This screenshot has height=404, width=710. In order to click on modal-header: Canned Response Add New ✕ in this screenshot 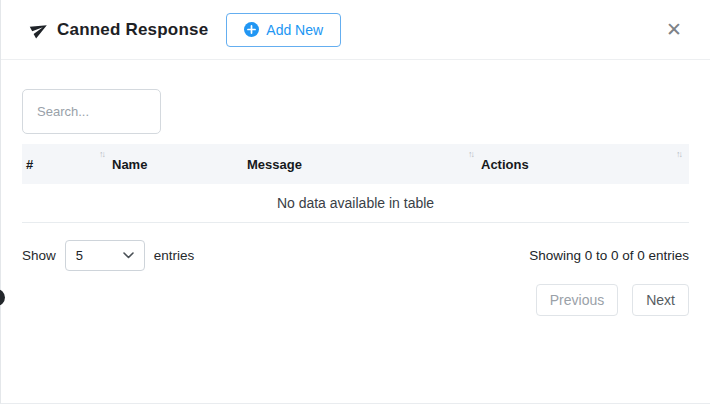, I will do `click(356, 30)`.